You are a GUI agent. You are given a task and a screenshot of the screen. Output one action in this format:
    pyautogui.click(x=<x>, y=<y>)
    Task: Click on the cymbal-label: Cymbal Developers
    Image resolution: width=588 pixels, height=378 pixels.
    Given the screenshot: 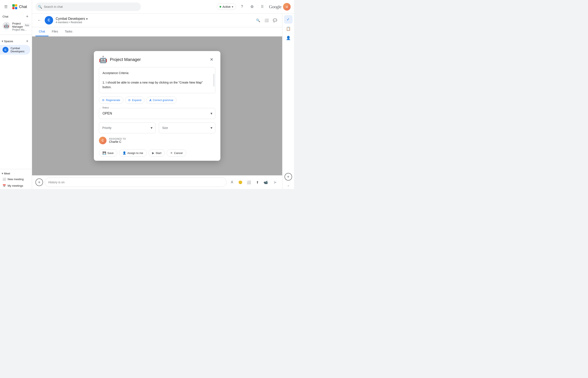 What is the action you would take?
    pyautogui.click(x=19, y=50)
    